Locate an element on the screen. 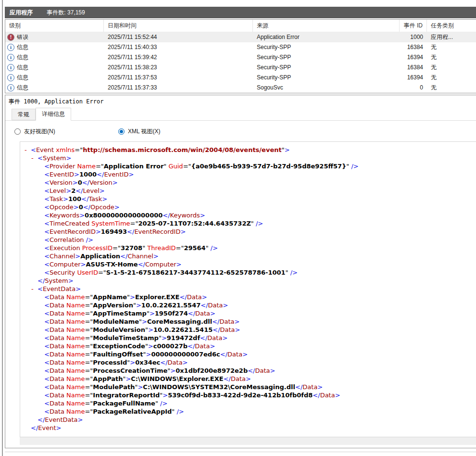 The image size is (476, 456). xml-line: <Data Name="FaultingOffset">000000000007… is located at coordinates (250, 354).